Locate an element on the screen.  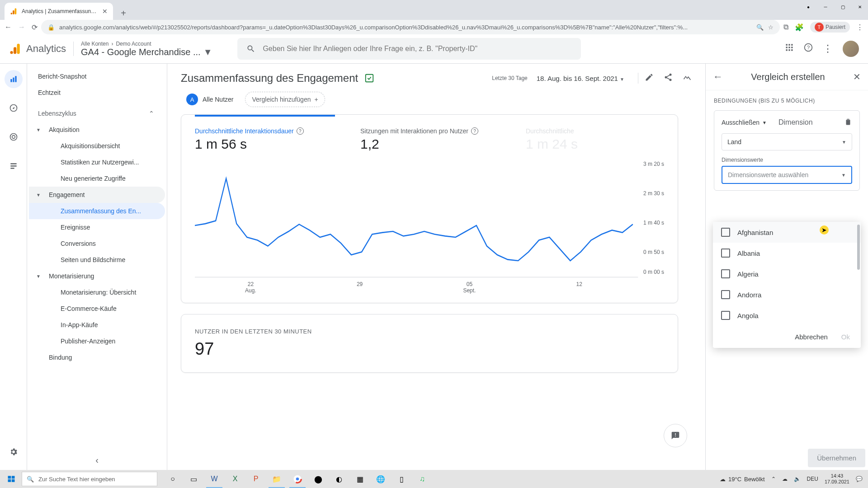
sidebar-item-acq-0: Akquisitionsübersicht is located at coordinates (97, 146).